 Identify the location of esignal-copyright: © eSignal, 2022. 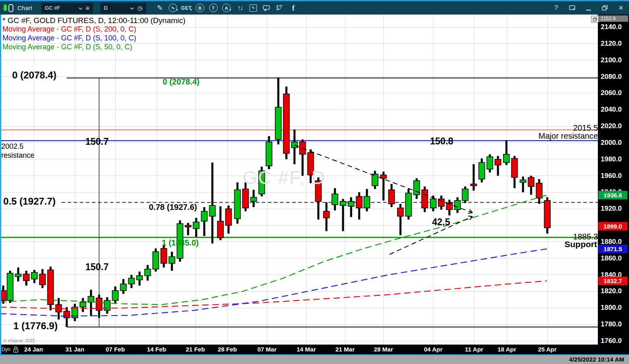
(19, 341).